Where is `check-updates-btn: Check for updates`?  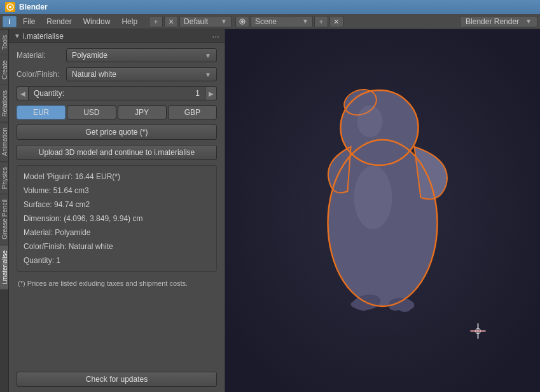
check-updates-btn: Check for updates is located at coordinates (117, 379).